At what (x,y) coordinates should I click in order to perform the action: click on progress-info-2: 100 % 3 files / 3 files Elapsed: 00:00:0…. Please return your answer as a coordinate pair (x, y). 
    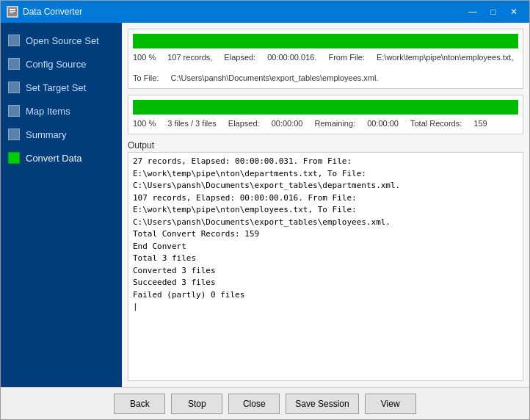
    Looking at the image, I should click on (326, 123).